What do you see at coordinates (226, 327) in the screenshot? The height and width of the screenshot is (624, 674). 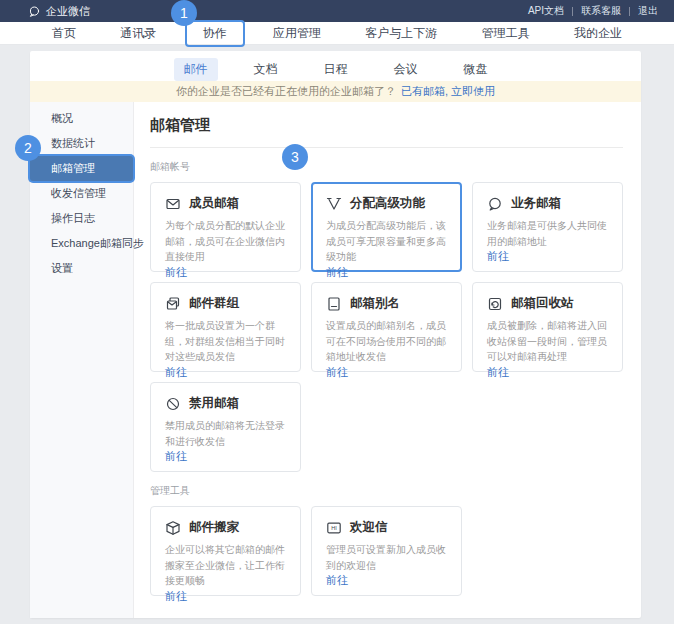 I see `card-mail-group: 邮件群组 将一批成员设置为一个群组，对群组发信相当于同时对这些成员发信 前往` at bounding box center [226, 327].